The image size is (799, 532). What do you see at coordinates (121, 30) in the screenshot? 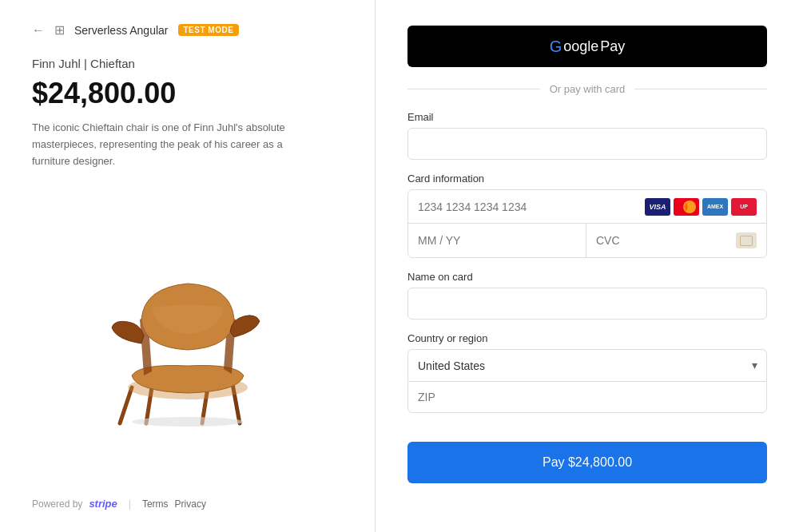
I see `app-title: Serverless Angular` at bounding box center [121, 30].